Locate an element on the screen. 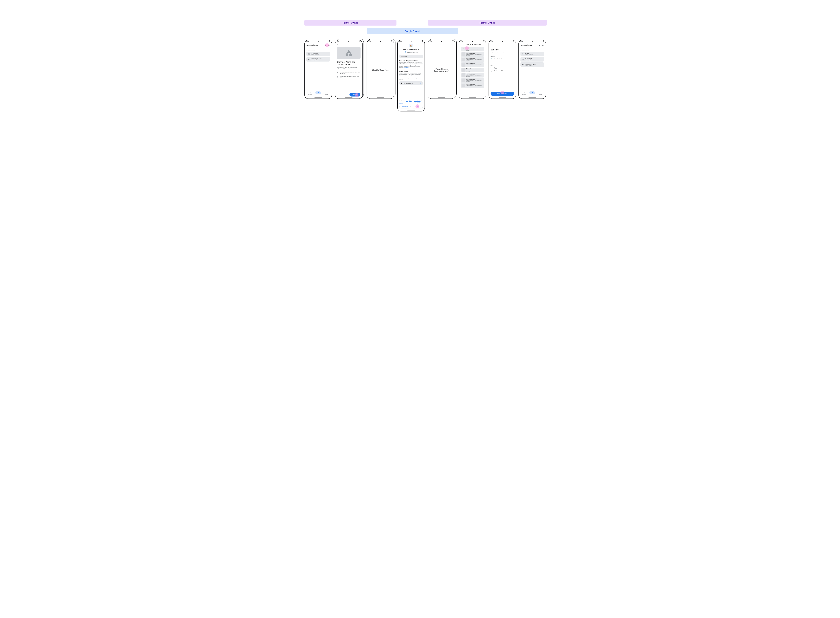  home-selector: ⌂ SF Home is located at coordinates (411, 56).